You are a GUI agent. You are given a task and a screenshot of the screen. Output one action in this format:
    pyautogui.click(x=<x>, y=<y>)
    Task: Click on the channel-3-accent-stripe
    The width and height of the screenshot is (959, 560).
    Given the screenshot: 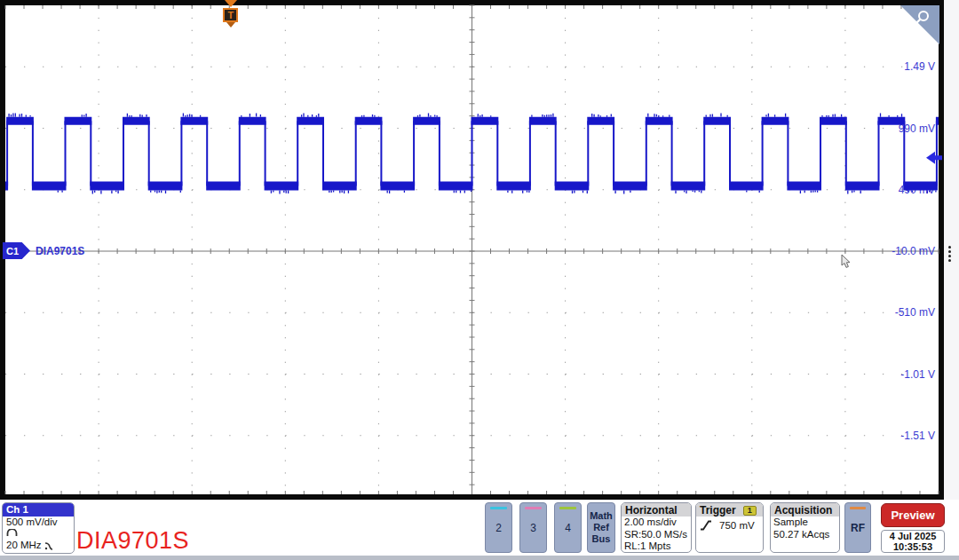 What is the action you would take?
    pyautogui.click(x=533, y=508)
    